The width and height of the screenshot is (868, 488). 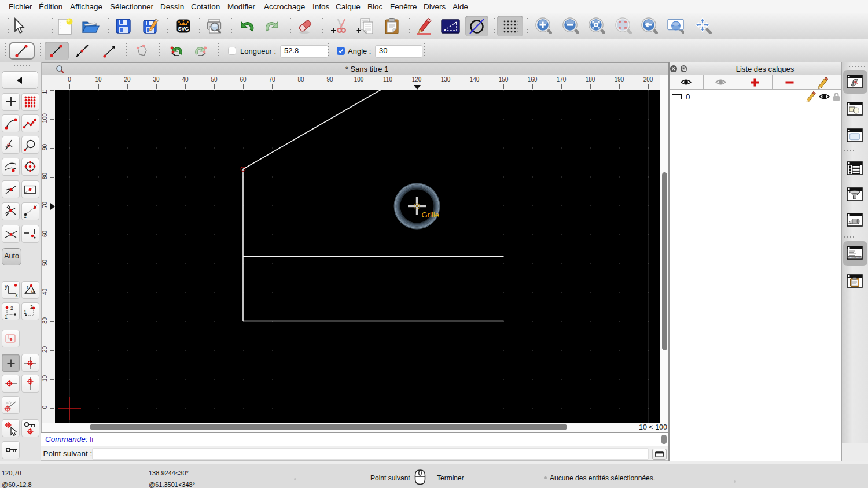 What do you see at coordinates (16, 295) in the screenshot?
I see `svg-text: x` at bounding box center [16, 295].